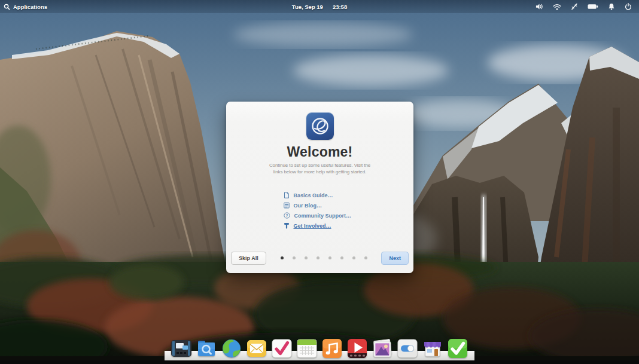 The height and width of the screenshot is (364, 639). Describe the element at coordinates (574, 7) in the screenshot. I see `bluetooth-off-icon` at that location.